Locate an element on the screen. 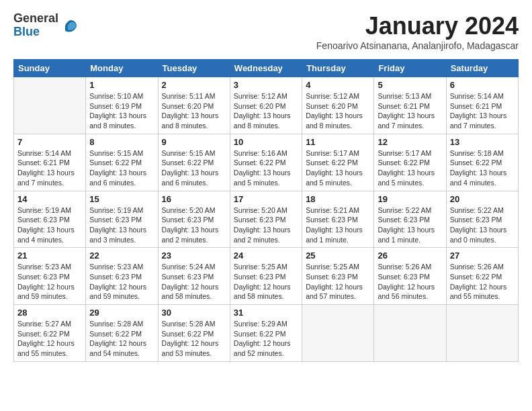  day-number: 10 is located at coordinates (266, 142).